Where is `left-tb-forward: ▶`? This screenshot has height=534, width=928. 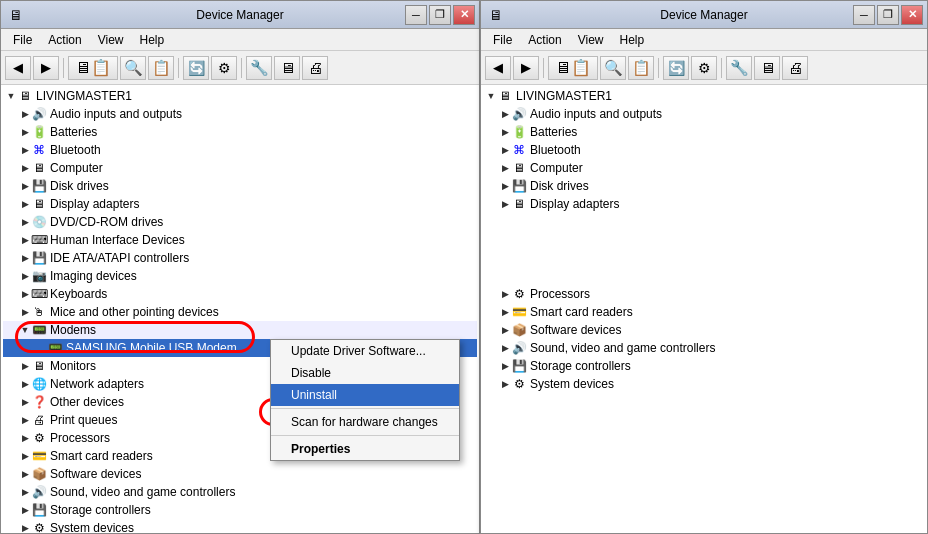 left-tb-forward: ▶ is located at coordinates (46, 68).